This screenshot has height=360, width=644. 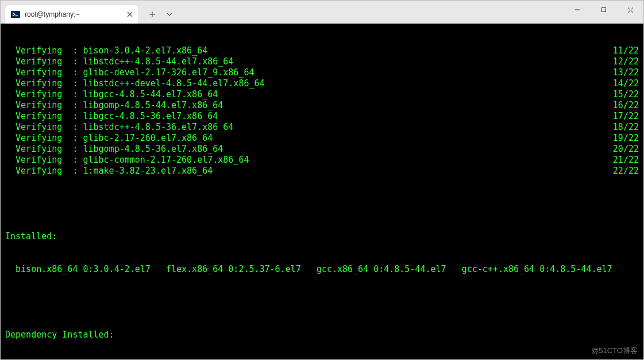 What do you see at coordinates (604, 10) in the screenshot?
I see `window-controls` at bounding box center [604, 10].